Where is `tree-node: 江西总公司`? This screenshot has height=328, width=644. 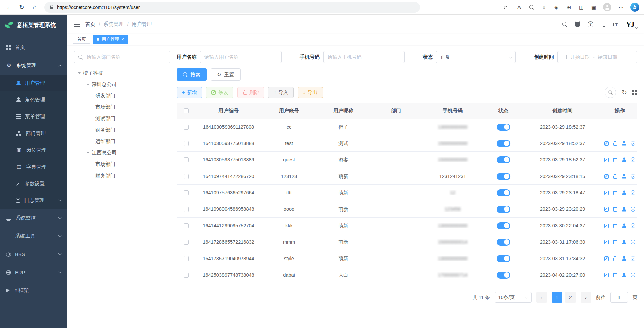
tree-node: 江西总公司 is located at coordinates (122, 153).